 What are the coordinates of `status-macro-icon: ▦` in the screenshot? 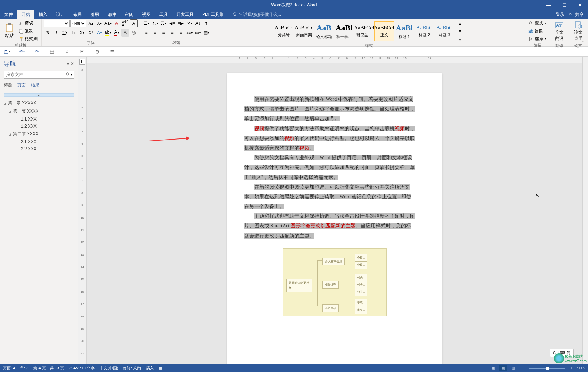 It's located at (161, 368).